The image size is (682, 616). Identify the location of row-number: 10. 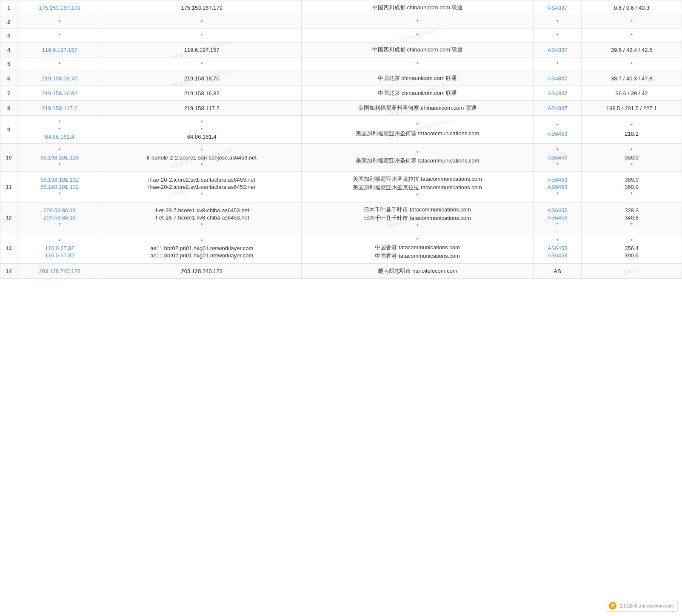
(9, 158).